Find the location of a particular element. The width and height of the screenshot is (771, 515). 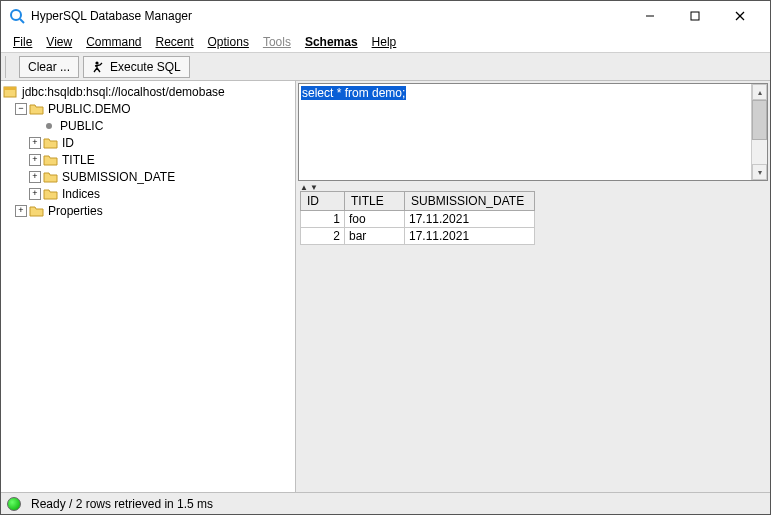

tree-col-id-label: ID is located at coordinates (68, 143).